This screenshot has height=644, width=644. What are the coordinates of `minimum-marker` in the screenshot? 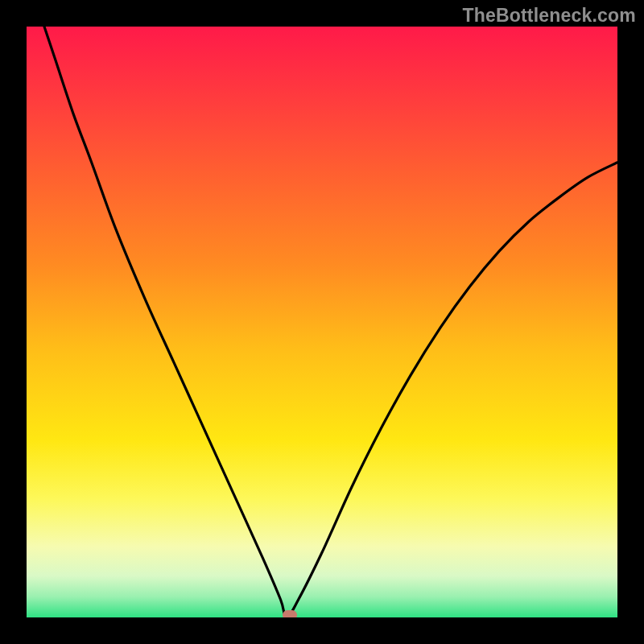 It's located at (290, 613).